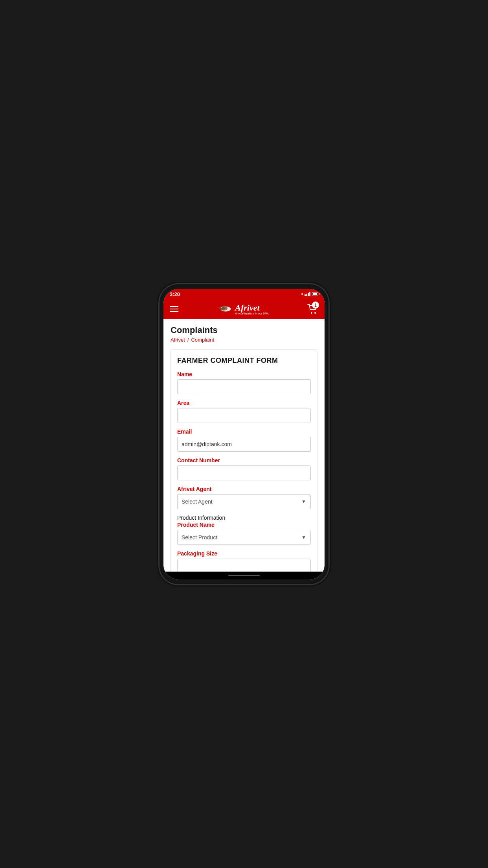 Image resolution: width=488 pixels, height=868 pixels. Describe the element at coordinates (174, 309) in the screenshot. I see `hamburger-icon` at that location.